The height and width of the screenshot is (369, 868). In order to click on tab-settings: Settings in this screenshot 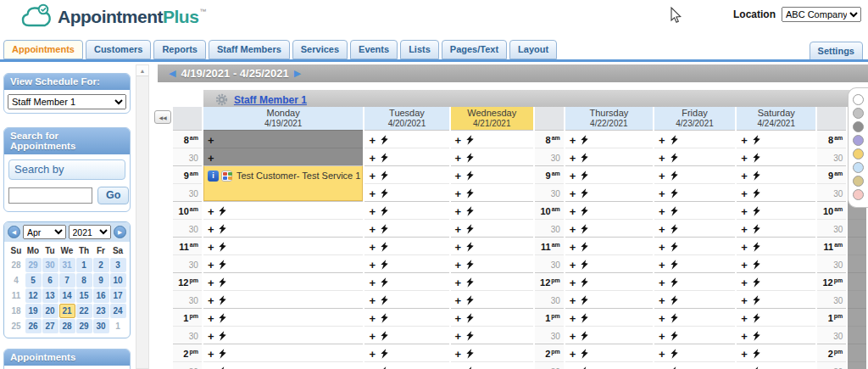, I will do `click(836, 51)`.